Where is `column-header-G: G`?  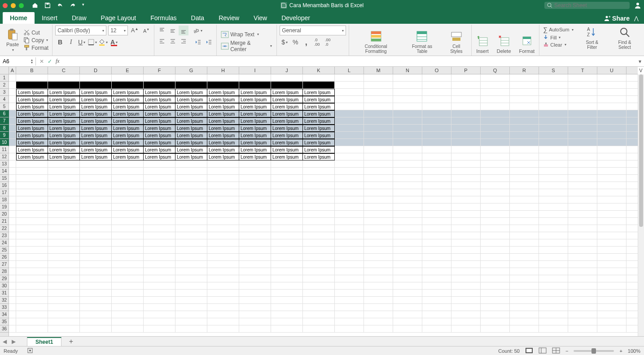
column-header-G: G is located at coordinates (191, 70).